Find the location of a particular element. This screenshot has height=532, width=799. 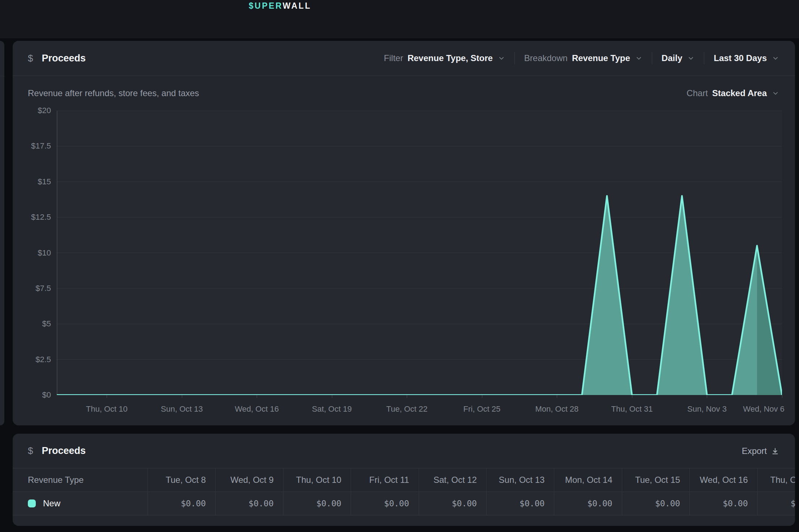

x-axis-label: Sun, Nov 3 is located at coordinates (707, 409).